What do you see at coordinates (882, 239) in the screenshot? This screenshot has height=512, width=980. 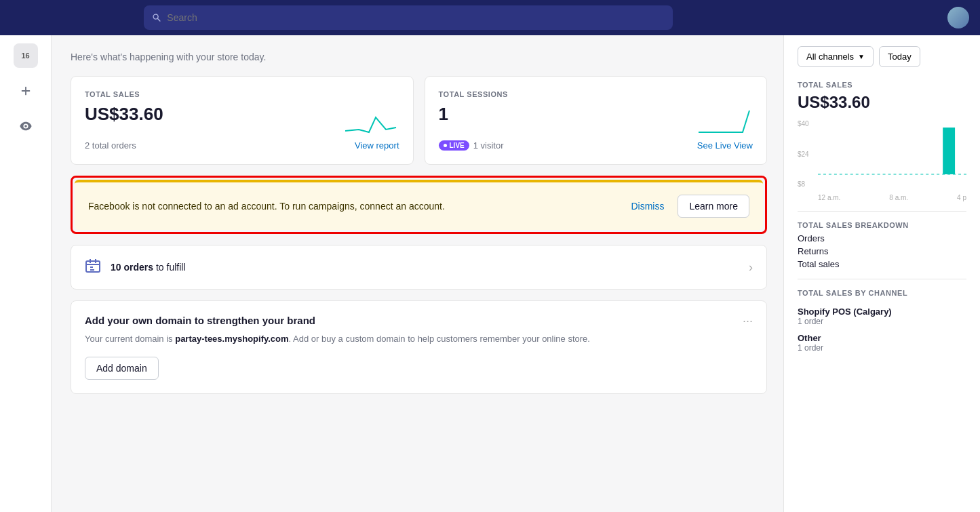 I see `breakdown-orders: Orders` at bounding box center [882, 239].